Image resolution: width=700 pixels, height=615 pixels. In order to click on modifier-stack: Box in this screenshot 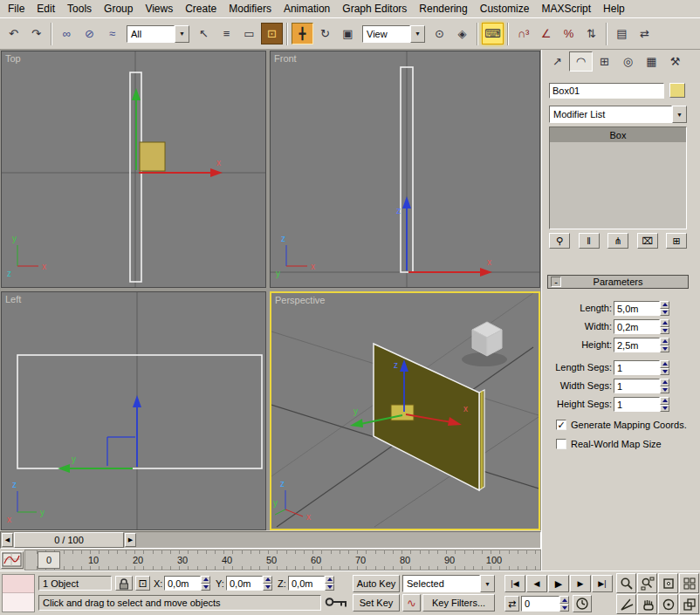, I will do `click(618, 178)`.